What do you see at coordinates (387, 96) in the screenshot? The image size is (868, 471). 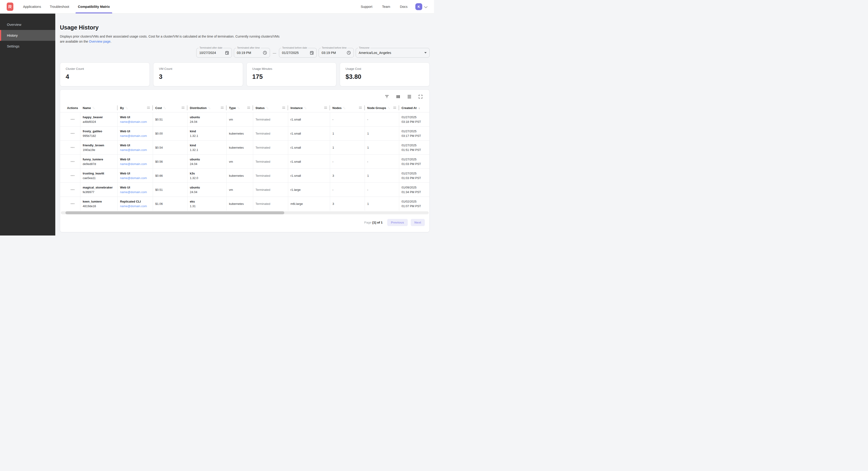 I see `filter-button` at bounding box center [387, 96].